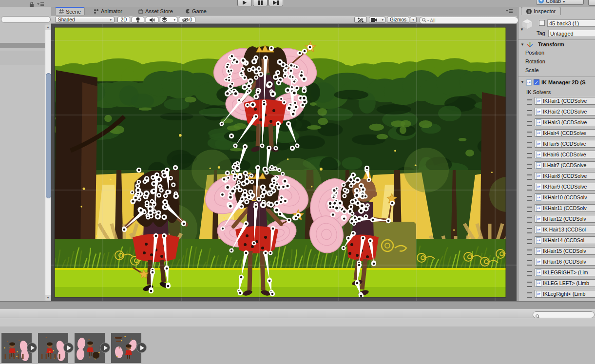 The image size is (595, 364). I want to click on ik-solver-row: c#IkHair15 (CCDSolv, so click(559, 251).